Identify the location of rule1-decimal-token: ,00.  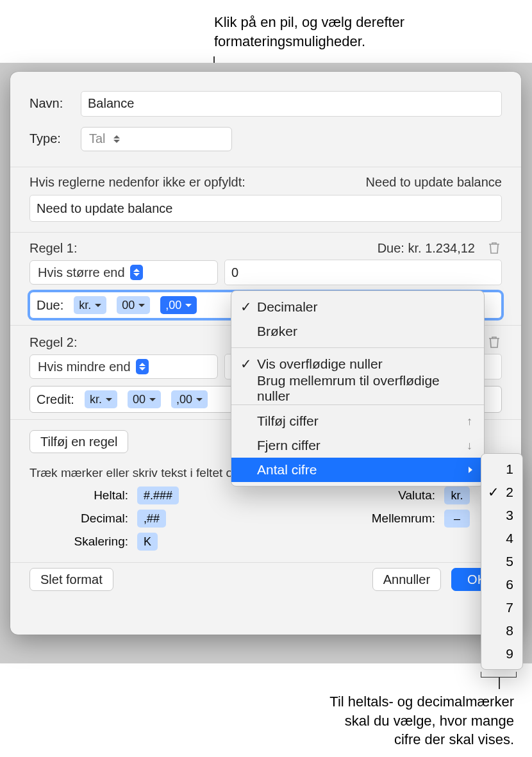
(178, 305).